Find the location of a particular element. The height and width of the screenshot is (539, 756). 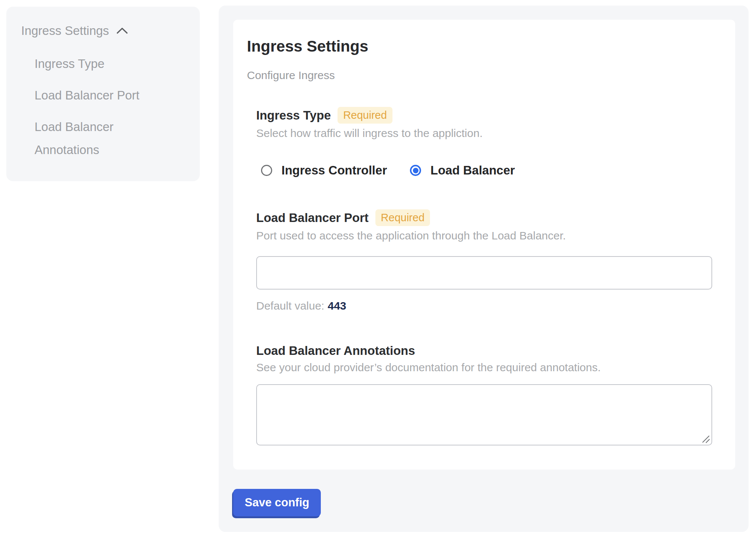

default-value-label: Default value: is located at coordinates (290, 306).